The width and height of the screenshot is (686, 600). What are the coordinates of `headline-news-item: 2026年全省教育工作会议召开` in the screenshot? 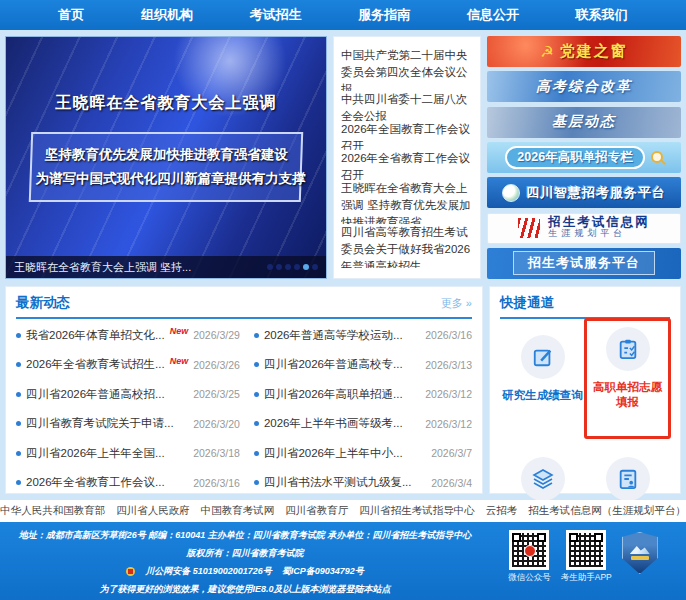 It's located at (407, 164).